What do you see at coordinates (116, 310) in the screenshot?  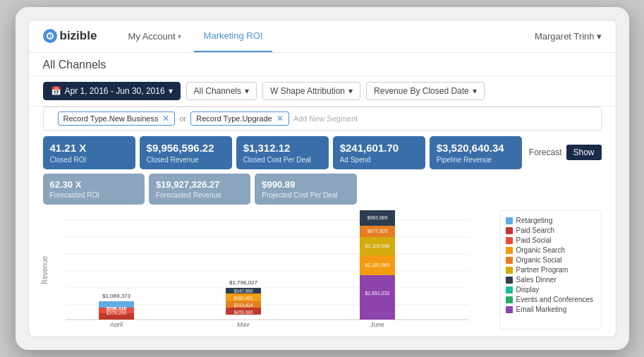 I see `bar-april: $1,069,373 $378,200 $396,416 April $396,…` at bounding box center [116, 310].